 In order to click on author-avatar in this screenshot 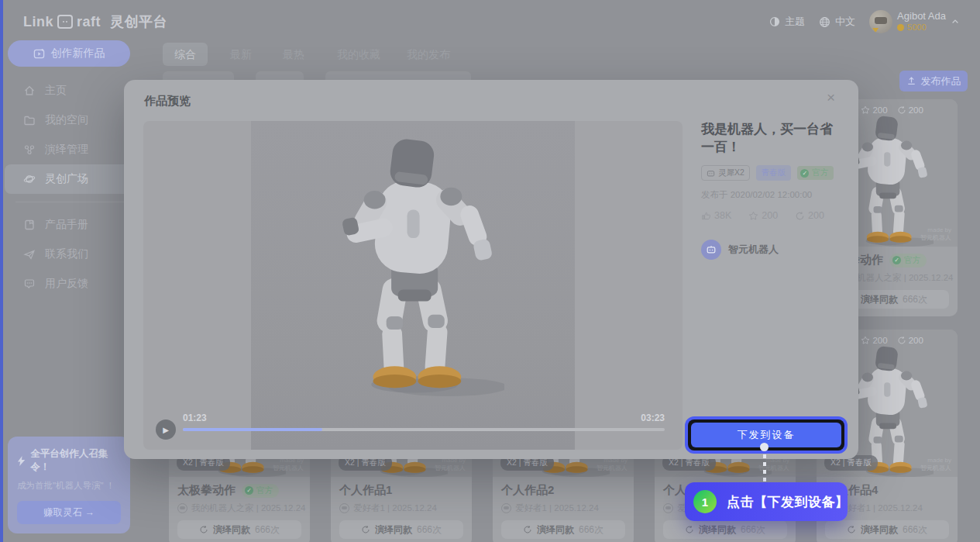, I will do `click(711, 250)`.